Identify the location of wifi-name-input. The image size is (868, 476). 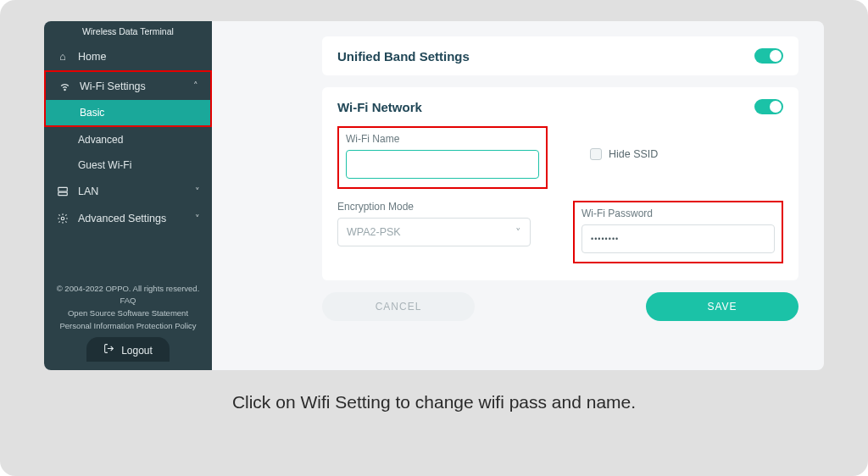
(442, 164).